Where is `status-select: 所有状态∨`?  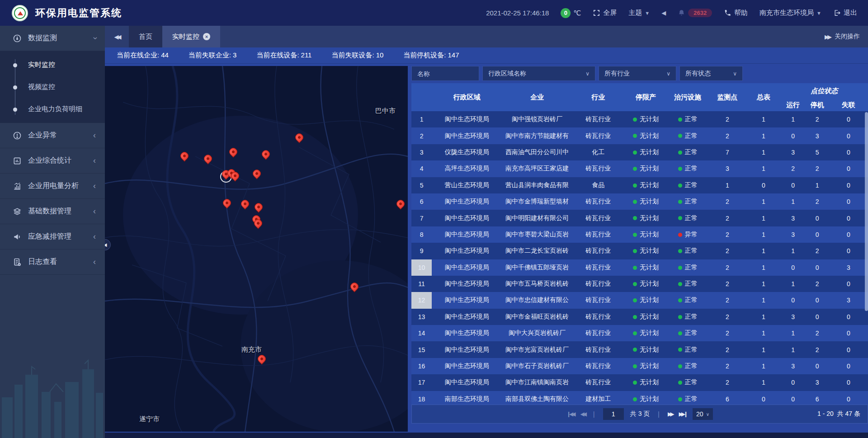
status-select: 所有状态∨ is located at coordinates (711, 73).